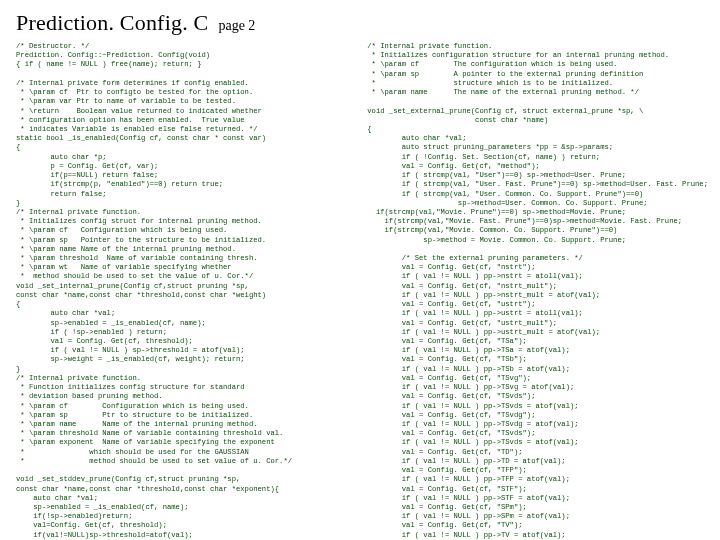 This screenshot has width=720, height=540. What do you see at coordinates (112, 23) in the screenshot?
I see `page-title: Prediction. Config. C` at bounding box center [112, 23].